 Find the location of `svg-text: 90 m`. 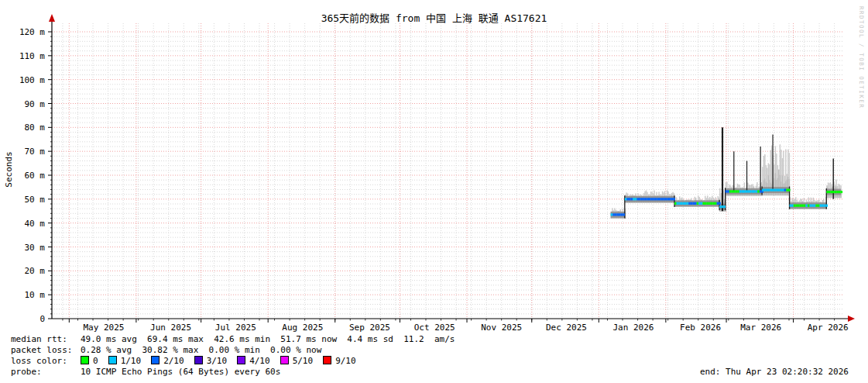

svg-text: 90 m is located at coordinates (36, 104).